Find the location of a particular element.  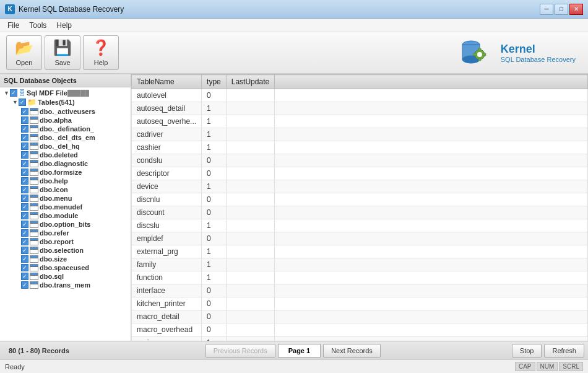

cell-lastupdate is located at coordinates (250, 330).